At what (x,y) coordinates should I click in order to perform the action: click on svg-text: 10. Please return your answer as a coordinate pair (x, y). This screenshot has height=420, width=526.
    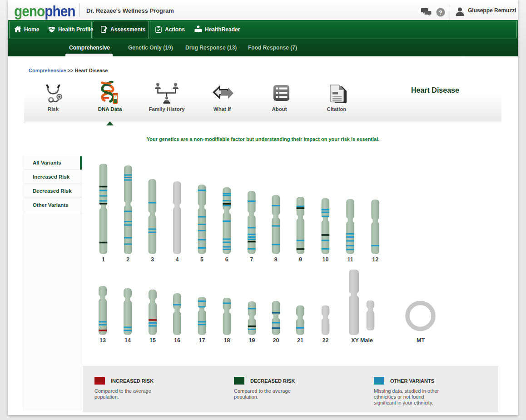
    Looking at the image, I should click on (325, 260).